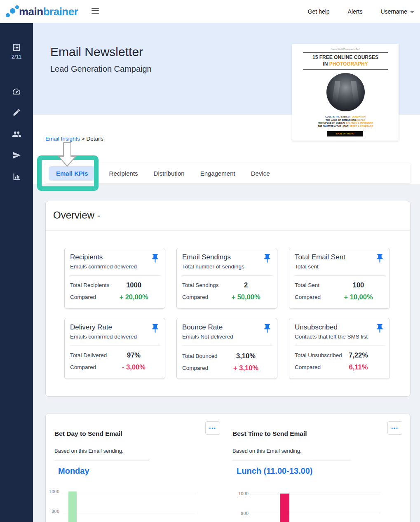 This screenshot has height=522, width=420. Describe the element at coordinates (412, 12) in the screenshot. I see `chevron-down-icon` at that location.